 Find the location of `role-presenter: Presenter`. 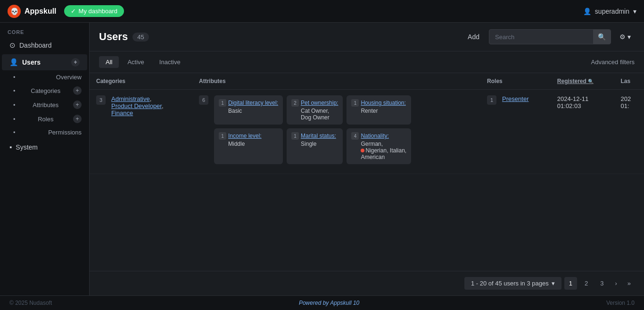

role-presenter: Presenter is located at coordinates (515, 99).